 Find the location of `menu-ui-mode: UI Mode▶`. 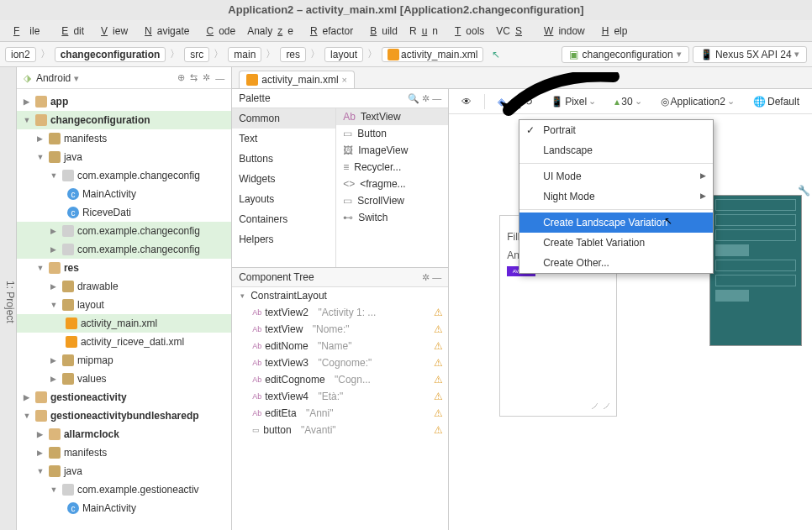

menu-ui-mode: UI Mode▶ is located at coordinates (616, 176).